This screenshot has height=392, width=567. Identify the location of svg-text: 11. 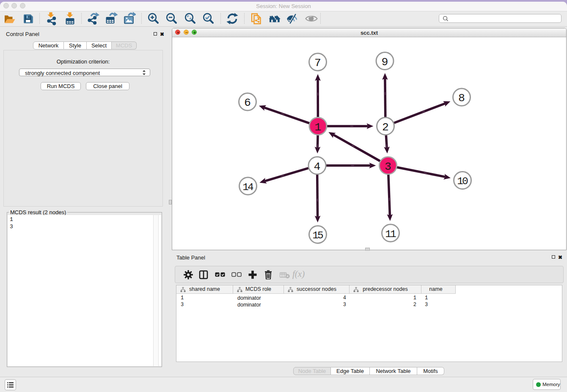
(391, 235).